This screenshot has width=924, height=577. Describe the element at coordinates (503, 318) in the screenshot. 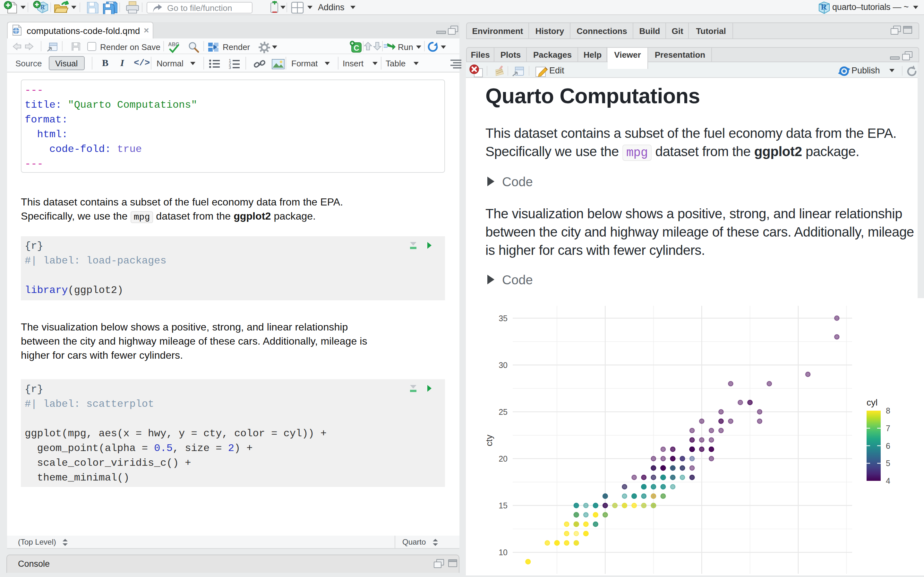

I see `svg-text: 35` at that location.